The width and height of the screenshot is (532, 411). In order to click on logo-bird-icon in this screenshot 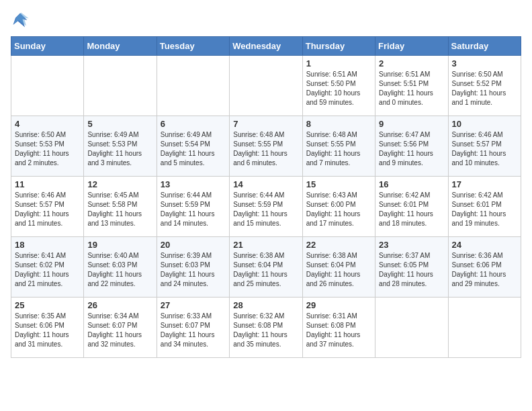, I will do `click(20, 20)`.